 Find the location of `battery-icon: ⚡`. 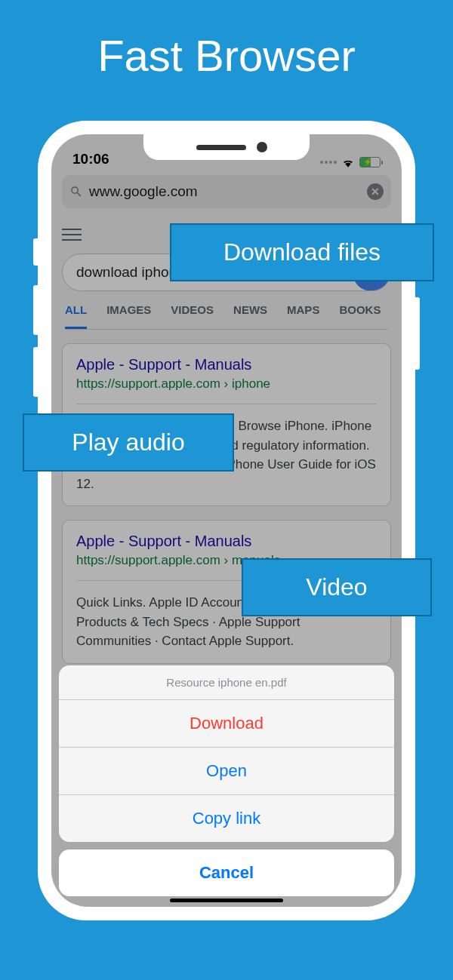

battery-icon: ⚡ is located at coordinates (370, 162).